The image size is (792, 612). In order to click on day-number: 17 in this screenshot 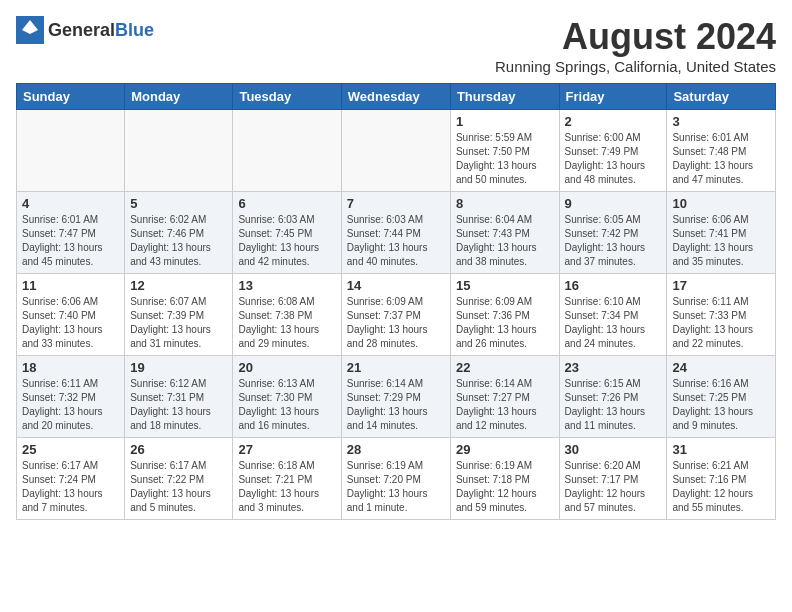, I will do `click(721, 286)`.